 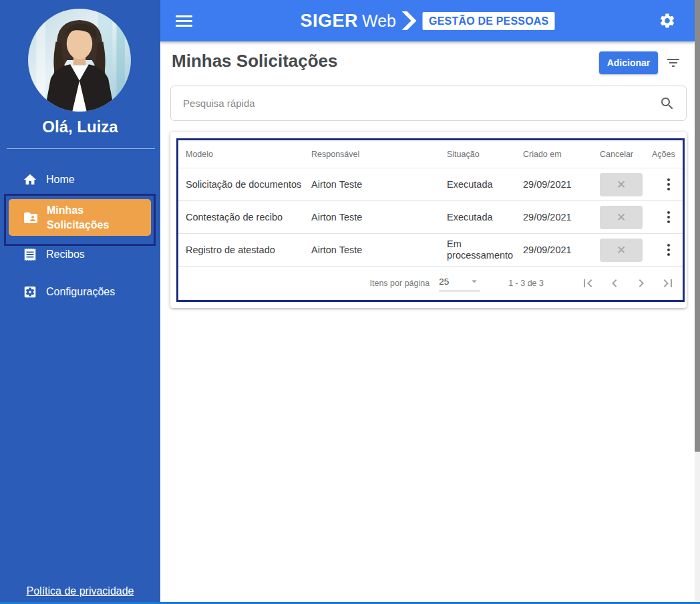 What do you see at coordinates (80, 180) in the screenshot?
I see `sidebar-item-home: Home` at bounding box center [80, 180].